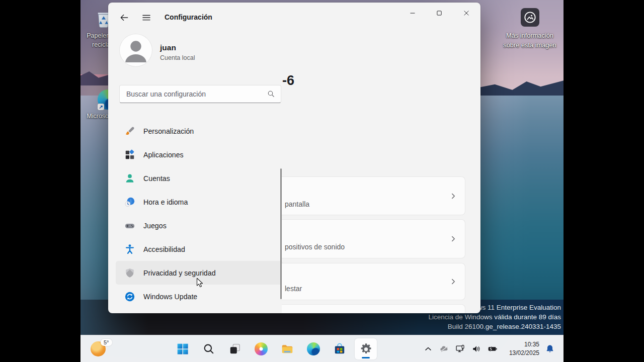 Image resolution: width=644 pixels, height=362 pixels. Describe the element at coordinates (428, 349) in the screenshot. I see `chevron-up-icon` at that location.